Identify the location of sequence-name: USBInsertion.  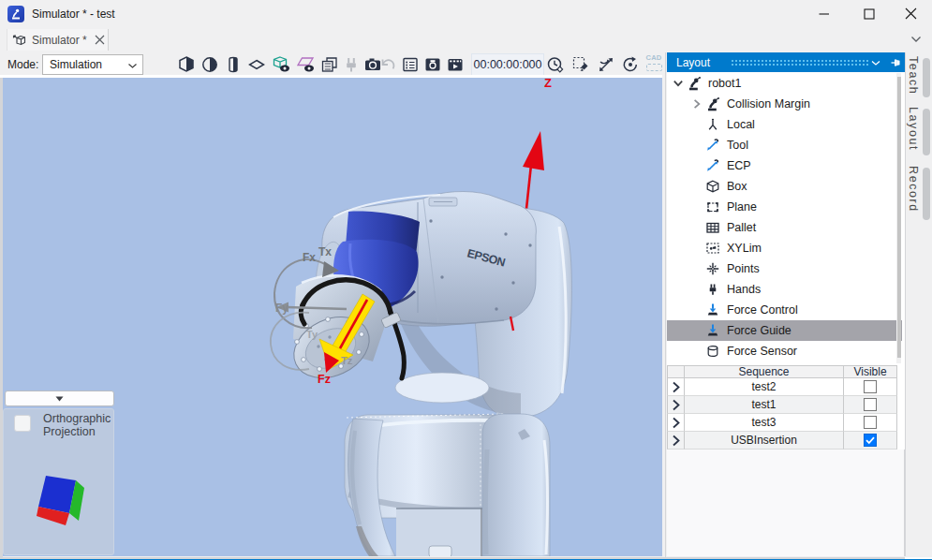
(764, 440).